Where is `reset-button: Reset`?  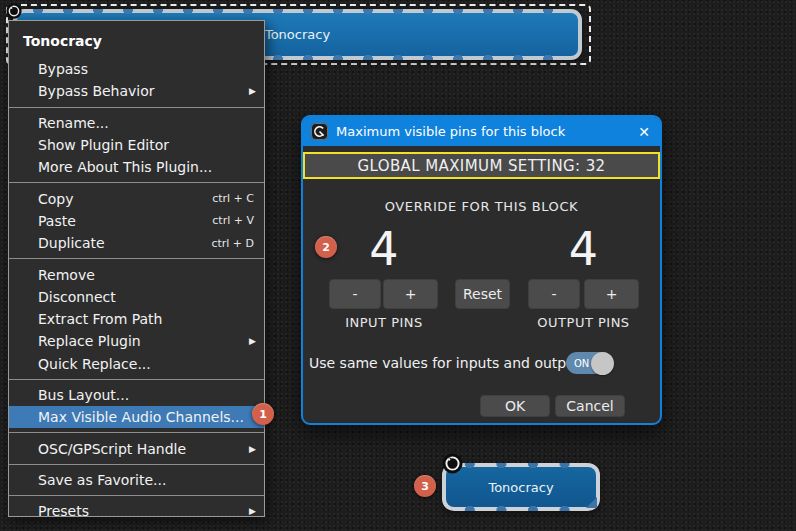 reset-button: Reset is located at coordinates (482, 294).